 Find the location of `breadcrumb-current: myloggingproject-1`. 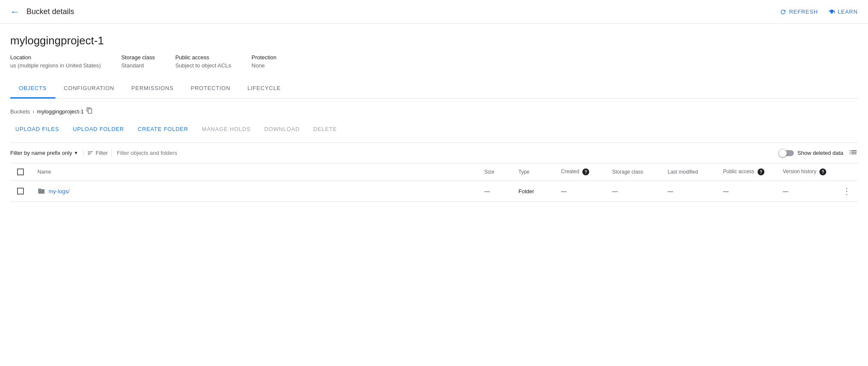

breadcrumb-current: myloggingproject-1 is located at coordinates (61, 112).